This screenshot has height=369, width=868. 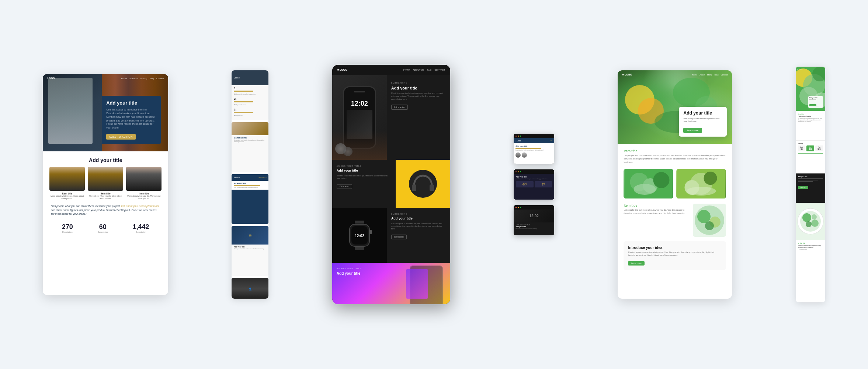 I want to click on t2-mini-4-img: ⚖, so click(x=250, y=235).